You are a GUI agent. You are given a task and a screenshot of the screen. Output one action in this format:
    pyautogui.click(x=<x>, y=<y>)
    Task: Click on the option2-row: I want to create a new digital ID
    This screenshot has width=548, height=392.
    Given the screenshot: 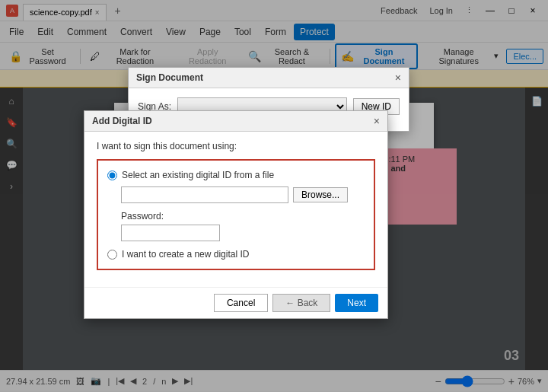 What is the action you would take?
    pyautogui.click(x=236, y=254)
    